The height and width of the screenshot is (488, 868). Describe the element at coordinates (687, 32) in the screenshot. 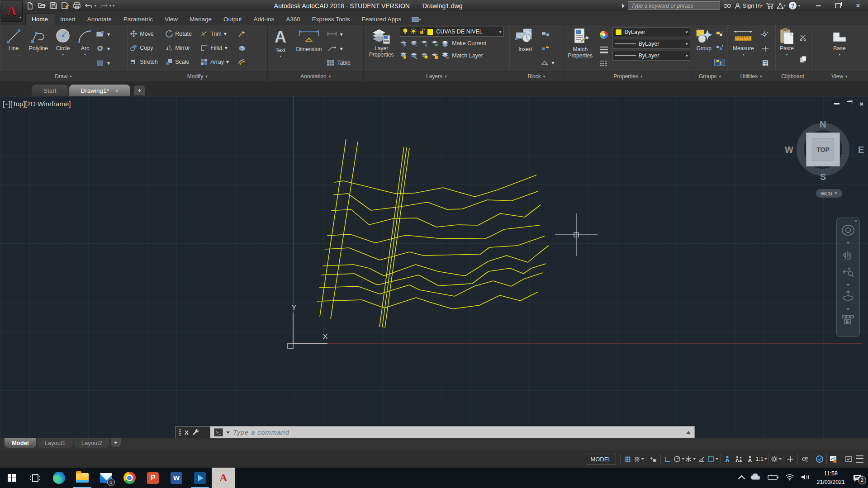

I see `color-combo-dropdown: ▾` at that location.